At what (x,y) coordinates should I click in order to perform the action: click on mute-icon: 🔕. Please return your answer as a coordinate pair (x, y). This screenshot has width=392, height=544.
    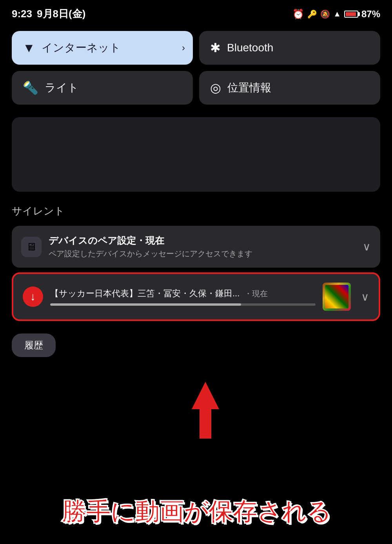
    Looking at the image, I should click on (325, 14).